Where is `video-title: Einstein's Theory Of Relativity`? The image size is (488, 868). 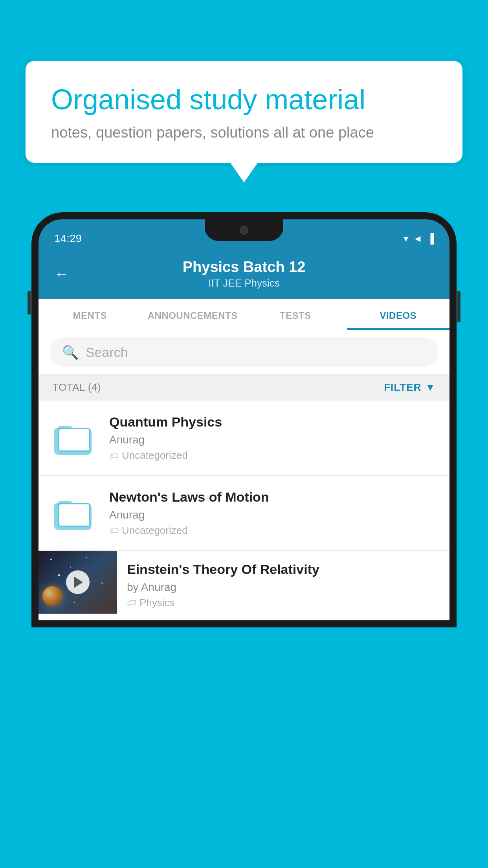 video-title: Einstein's Theory Of Relativity is located at coordinates (283, 569).